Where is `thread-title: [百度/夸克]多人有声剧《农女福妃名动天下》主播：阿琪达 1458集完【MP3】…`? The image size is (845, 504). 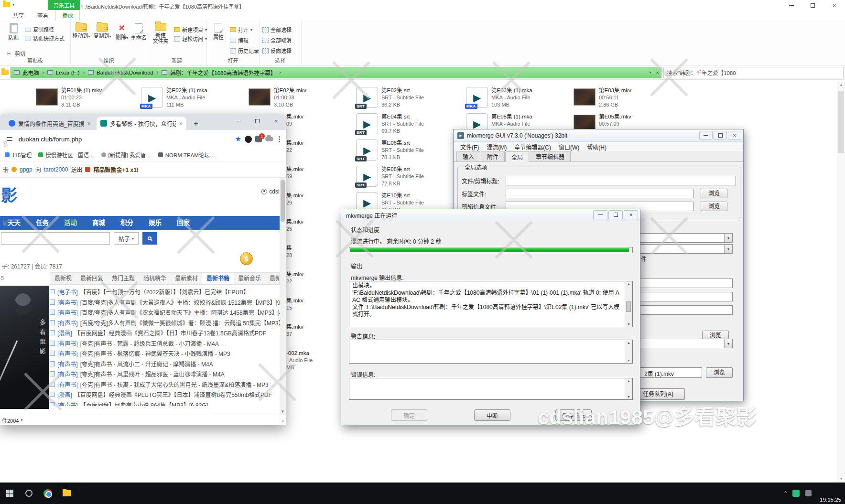 thread-title: [百度/夸克]多人有声剧《农女福妃名动天下》主播：阿琪达 1458集完【MP3】… is located at coordinates (180, 312).